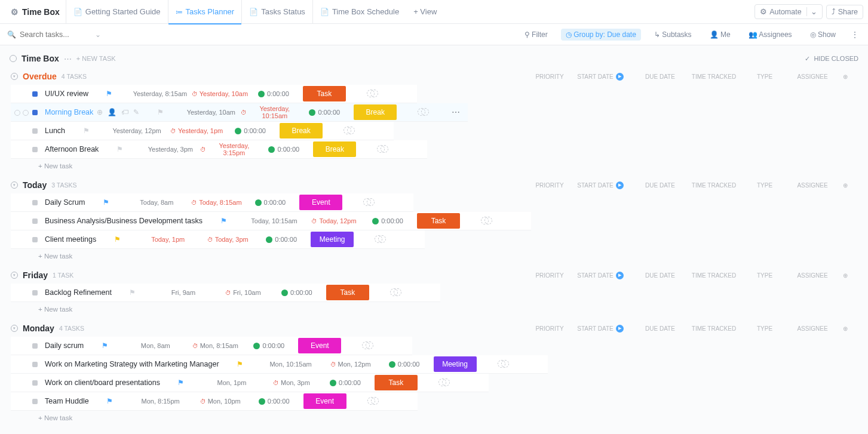 The image size is (868, 434). What do you see at coordinates (832, 59) in the screenshot?
I see `hide-closed-button: ✓ HIDE CLOSED` at bounding box center [832, 59].